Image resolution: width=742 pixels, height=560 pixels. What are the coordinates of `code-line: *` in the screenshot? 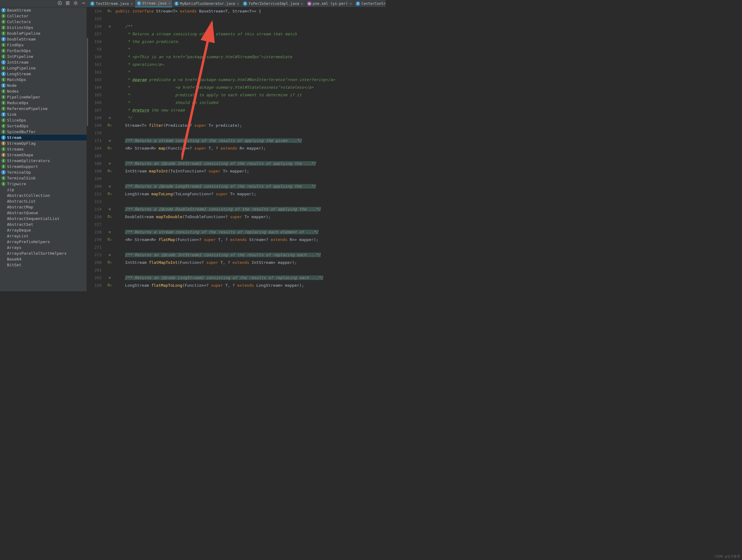 It's located at (251, 72).